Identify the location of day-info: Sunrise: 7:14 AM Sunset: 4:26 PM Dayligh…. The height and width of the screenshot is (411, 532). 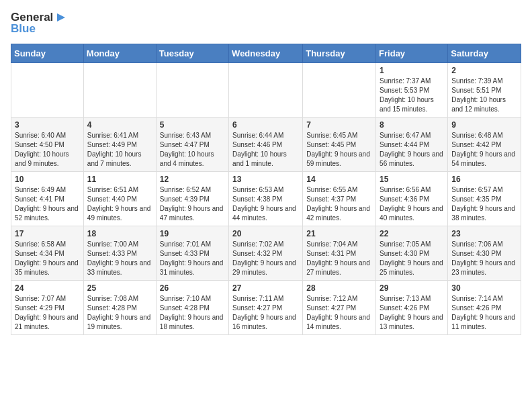
(484, 313).